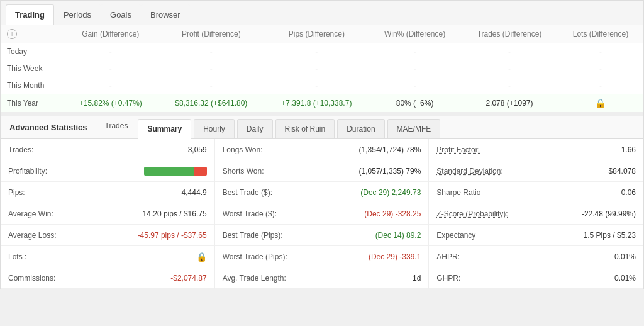 The image size is (644, 326). What do you see at coordinates (108, 278) in the screenshot?
I see `stat-commissions: Commissions: -$2,074.87` at bounding box center [108, 278].